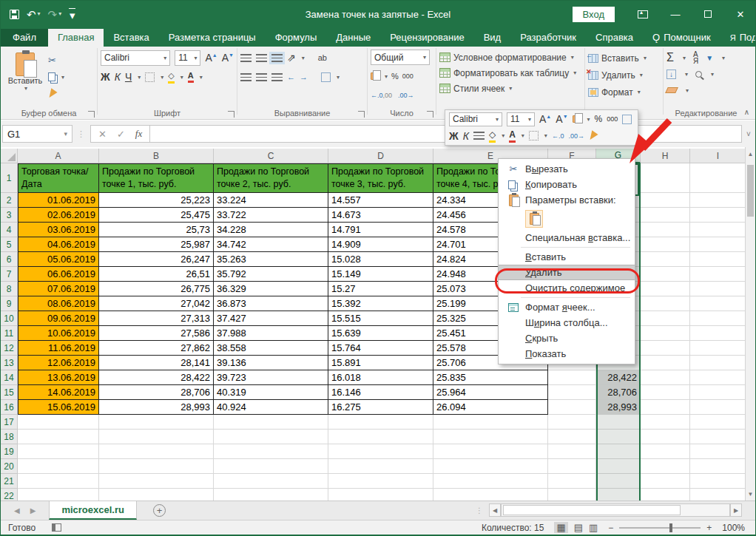 The image size is (756, 536). Describe the element at coordinates (37, 134) in the screenshot. I see `name-box: G1▾` at that location.